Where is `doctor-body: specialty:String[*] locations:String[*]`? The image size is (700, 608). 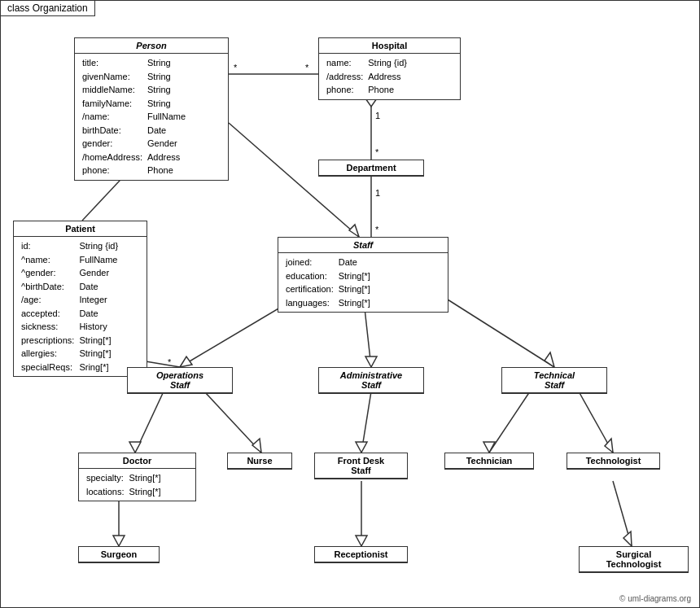 doctor-body: specialty:String[*] locations:String[*] is located at coordinates (137, 485).